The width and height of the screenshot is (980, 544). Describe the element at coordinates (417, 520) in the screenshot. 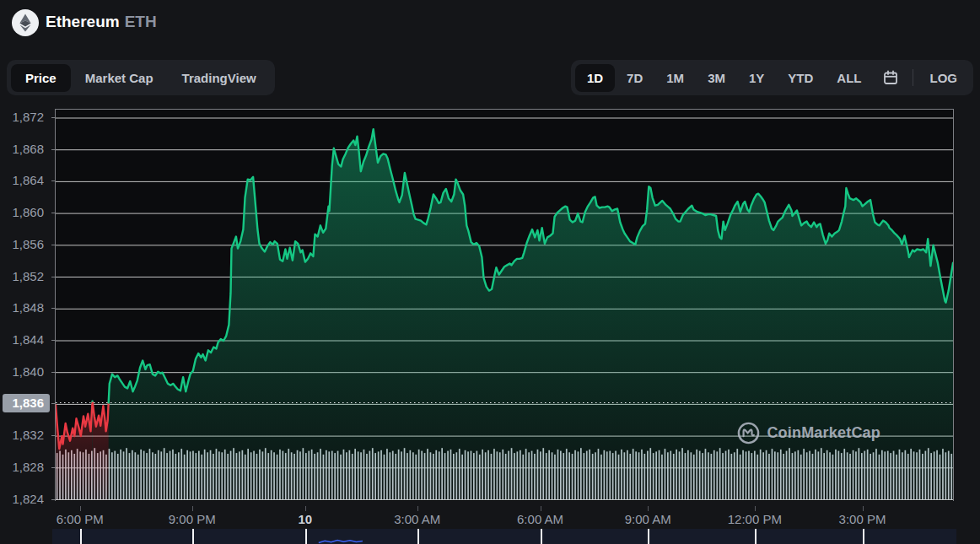

I see `x-axis-label: 3:00 AM` at that location.